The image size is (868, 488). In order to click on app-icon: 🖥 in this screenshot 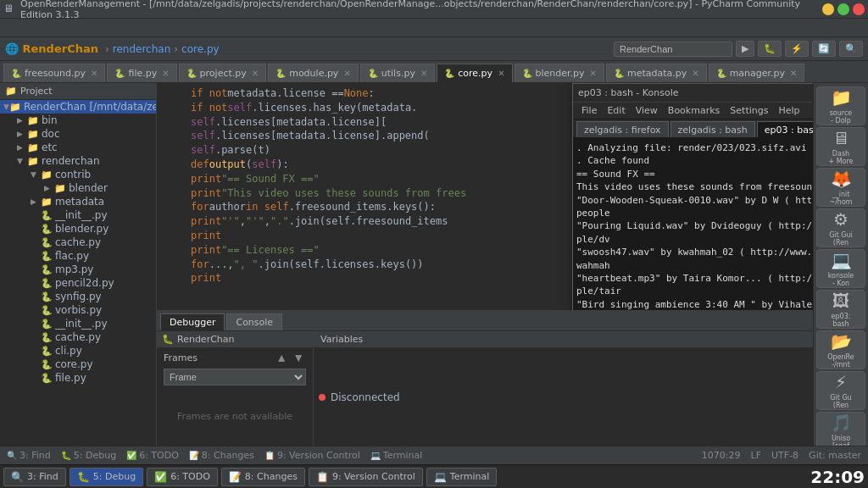, I will do `click(10, 9)`.